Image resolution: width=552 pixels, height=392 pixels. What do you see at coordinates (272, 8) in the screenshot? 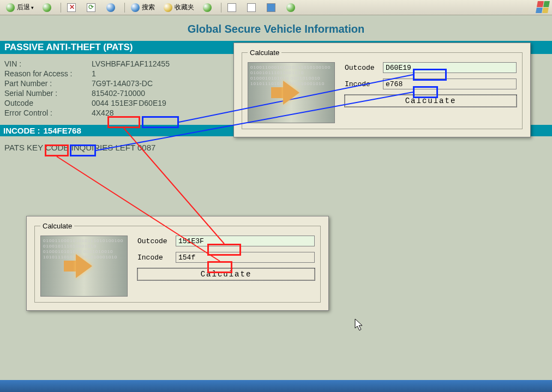
I see `edit-button` at bounding box center [272, 8].